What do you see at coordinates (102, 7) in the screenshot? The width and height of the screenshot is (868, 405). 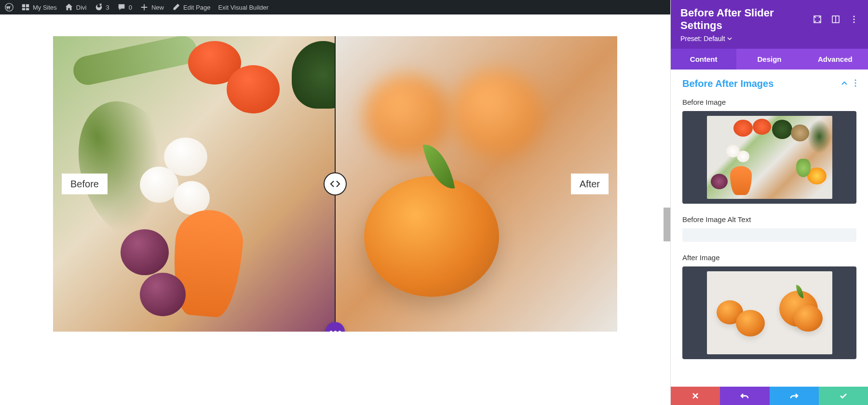 I see `updates-link: 3` at bounding box center [102, 7].